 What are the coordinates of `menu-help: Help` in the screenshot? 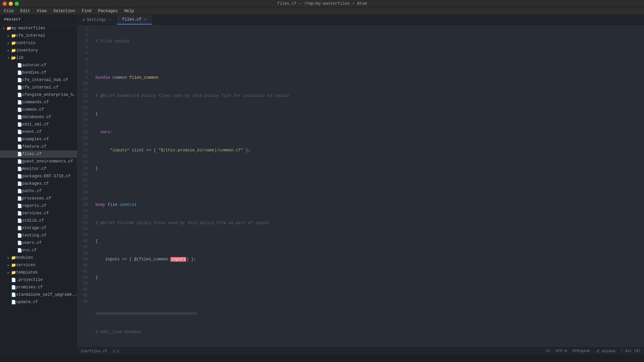 It's located at (129, 11).